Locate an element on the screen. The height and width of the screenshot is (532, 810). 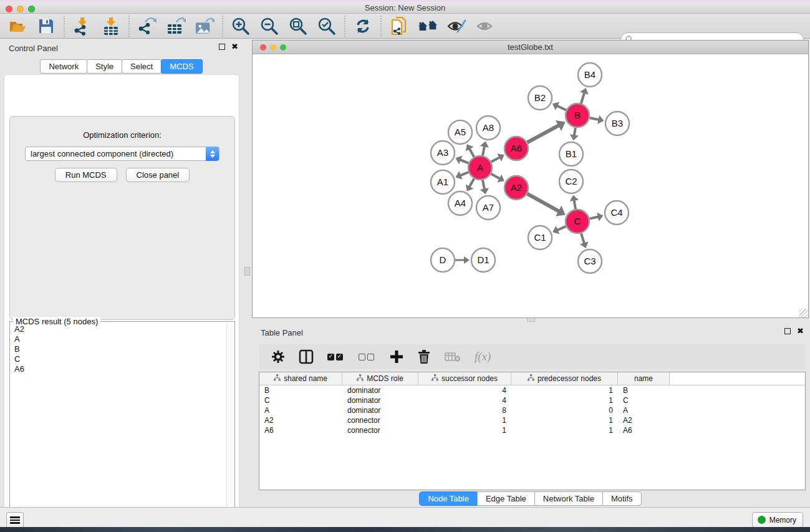
memory-button: Memory is located at coordinates (778, 520).